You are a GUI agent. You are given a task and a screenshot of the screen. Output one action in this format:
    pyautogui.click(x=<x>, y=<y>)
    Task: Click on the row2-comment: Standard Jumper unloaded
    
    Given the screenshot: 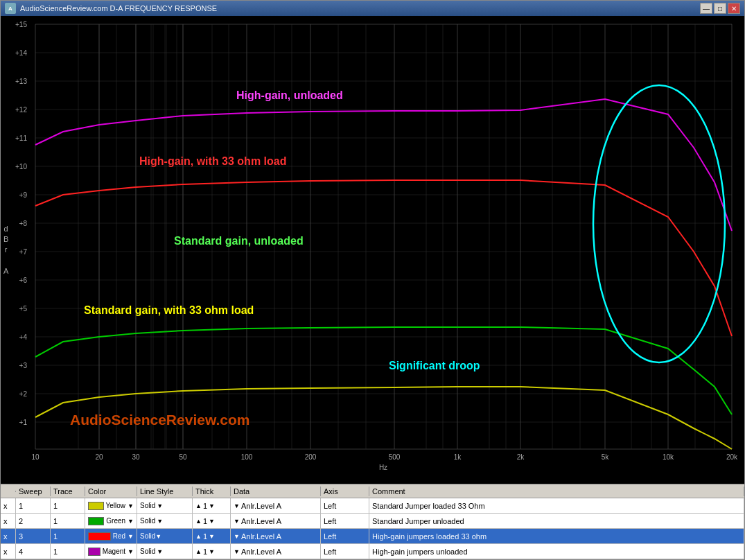 What is the action you would take?
    pyautogui.click(x=557, y=521)
    